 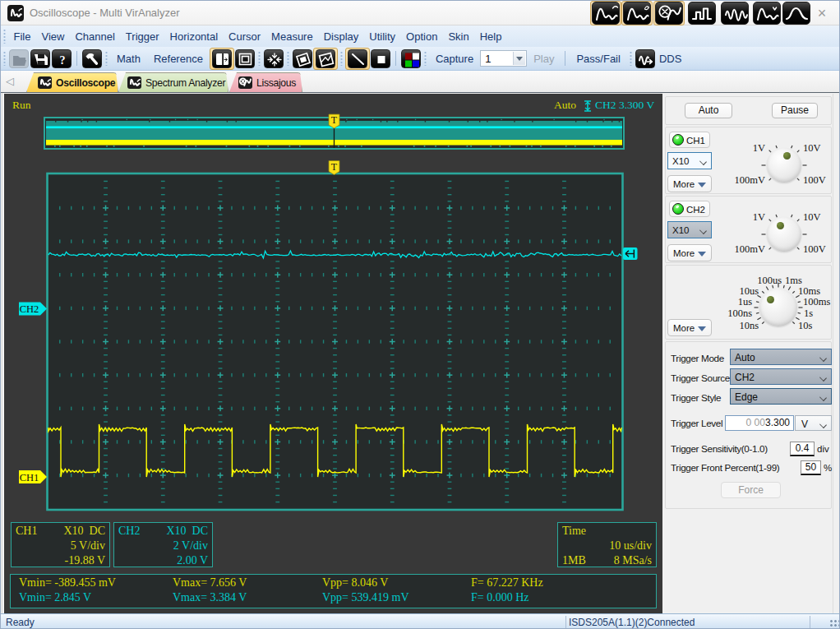 I want to click on svg-text: CH1, so click(x=30, y=478).